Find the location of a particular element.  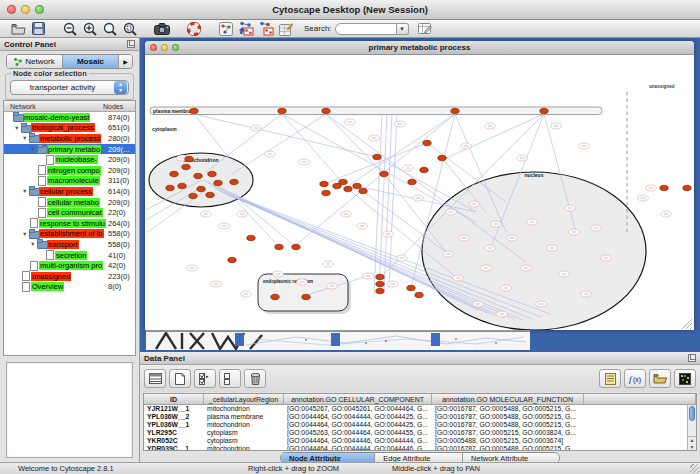

network-window-titlebar: primary metabolic process is located at coordinates (420, 48).